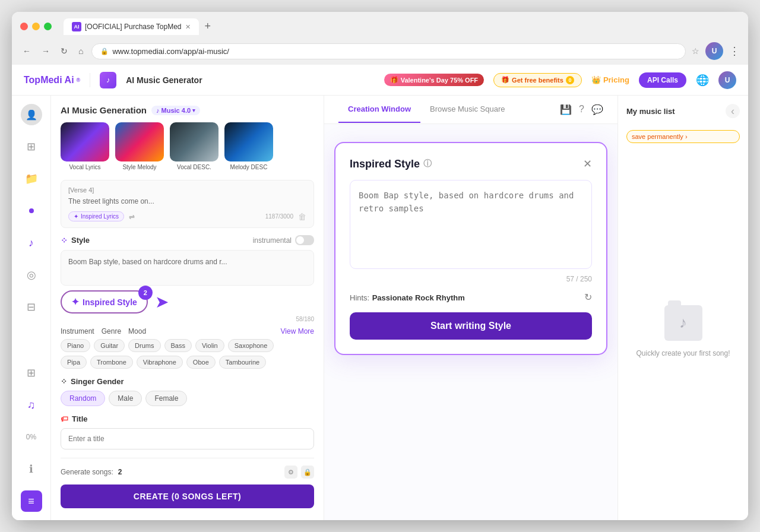 The width and height of the screenshot is (760, 532). Describe the element at coordinates (249, 142) in the screenshot. I see `thumb-melody-desc-img` at that location.